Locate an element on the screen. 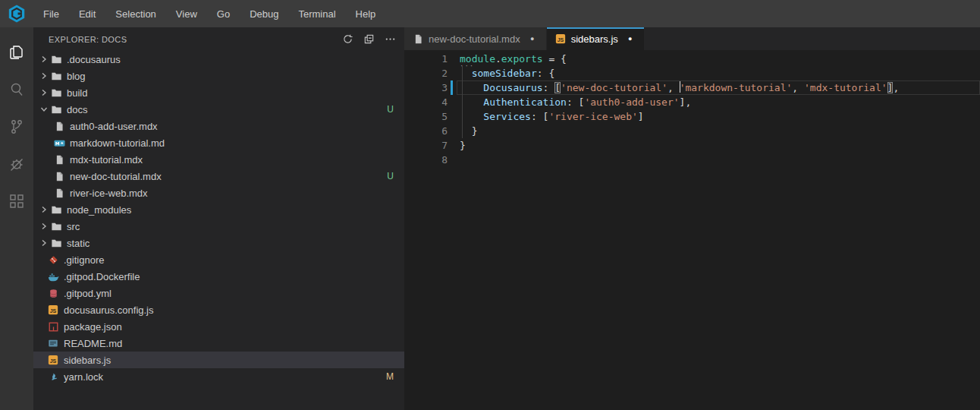 The height and width of the screenshot is (410, 980). tree-item-label: yarn.lock is located at coordinates (221, 377).